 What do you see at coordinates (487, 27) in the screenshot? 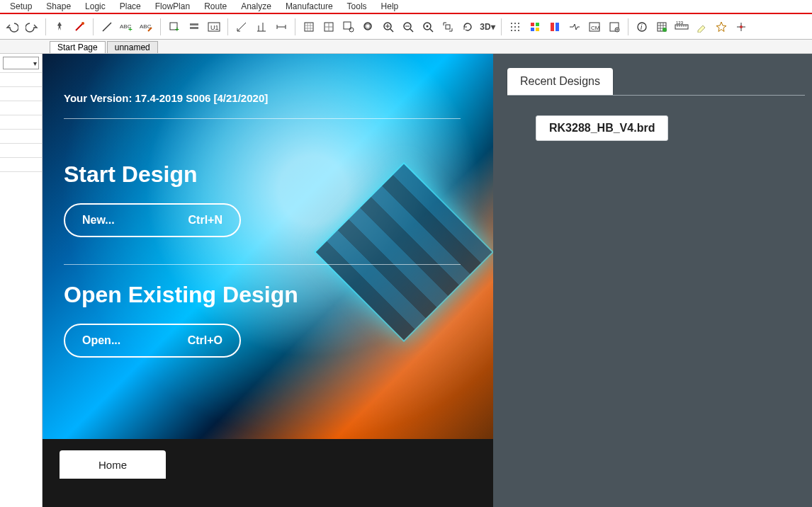
I see `3d-icon: 3D▾` at bounding box center [487, 27].